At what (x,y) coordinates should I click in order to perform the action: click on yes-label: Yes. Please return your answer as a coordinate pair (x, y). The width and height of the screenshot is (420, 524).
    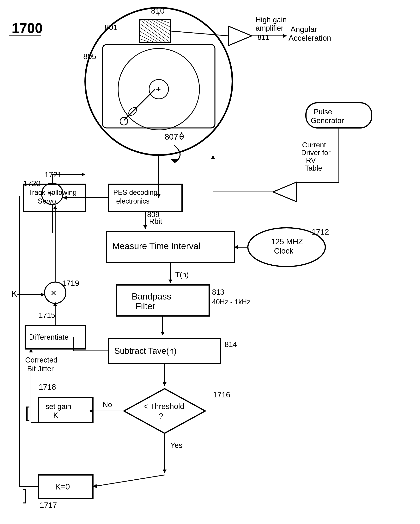
    Looking at the image, I should click on (176, 445).